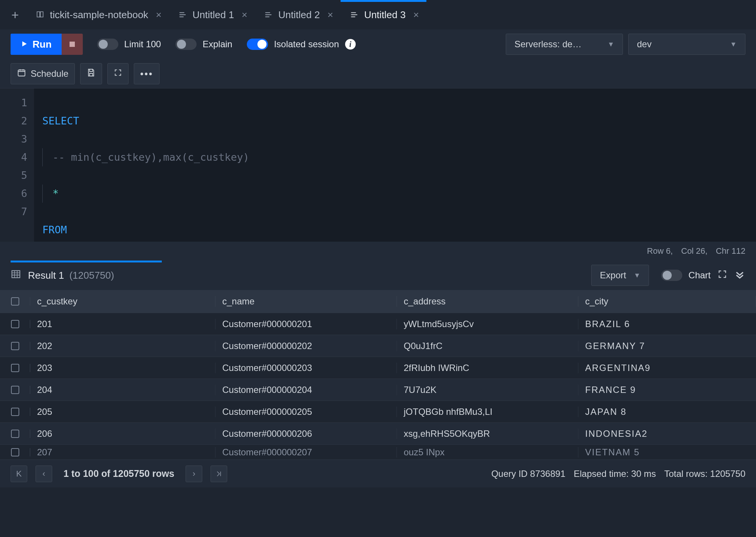  I want to click on line-number: 3, so click(14, 139).